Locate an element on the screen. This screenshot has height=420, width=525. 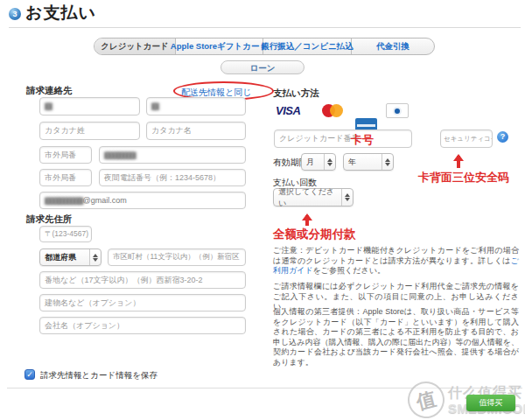
watermark-badge: 值得买 is located at coordinates (491, 402).